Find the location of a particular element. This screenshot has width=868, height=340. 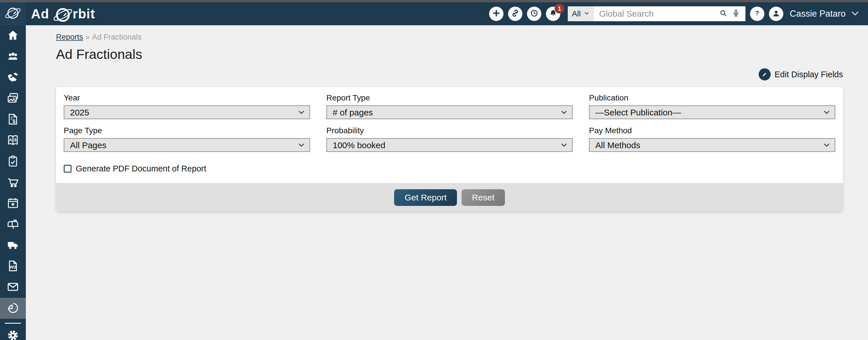

home-icon is located at coordinates (13, 36).